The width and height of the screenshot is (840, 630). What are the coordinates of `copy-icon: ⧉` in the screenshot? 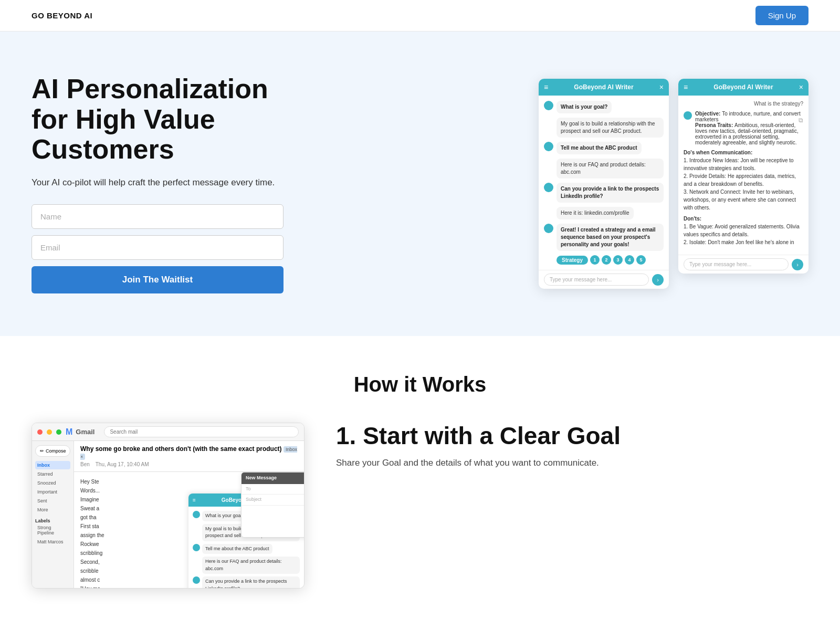 It's located at (801, 120).